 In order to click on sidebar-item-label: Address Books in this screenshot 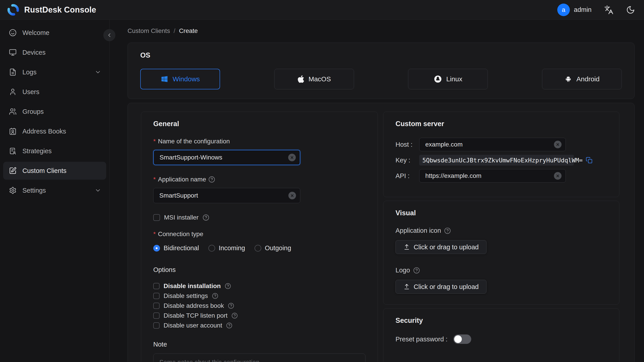, I will do `click(44, 132)`.